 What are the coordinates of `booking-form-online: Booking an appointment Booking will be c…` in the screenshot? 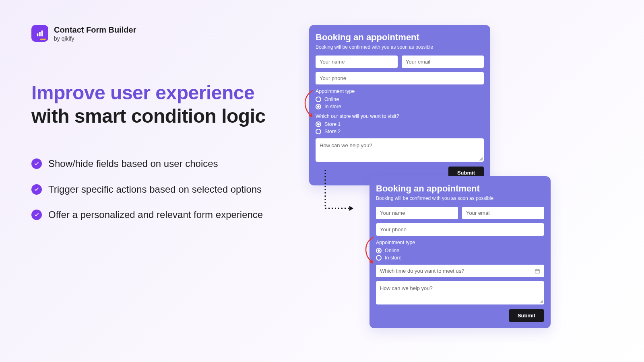 It's located at (460, 252).